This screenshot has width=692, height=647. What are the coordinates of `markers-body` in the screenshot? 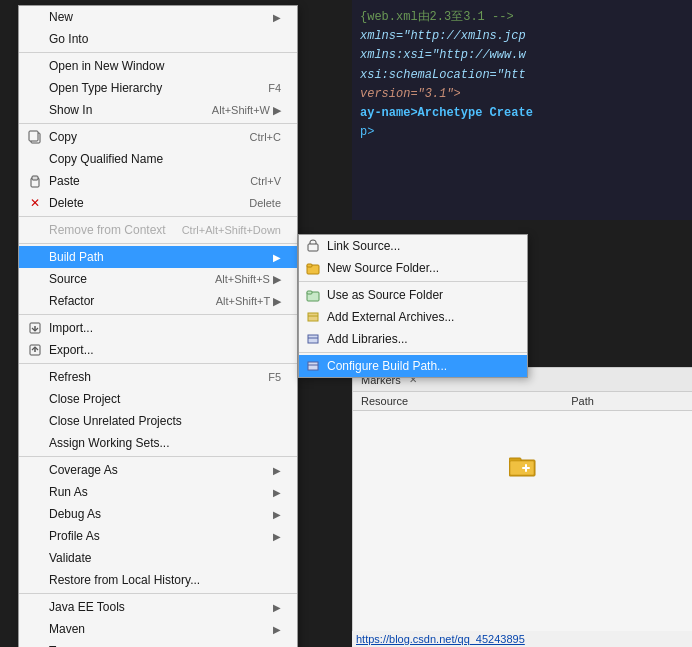 It's located at (522, 466).